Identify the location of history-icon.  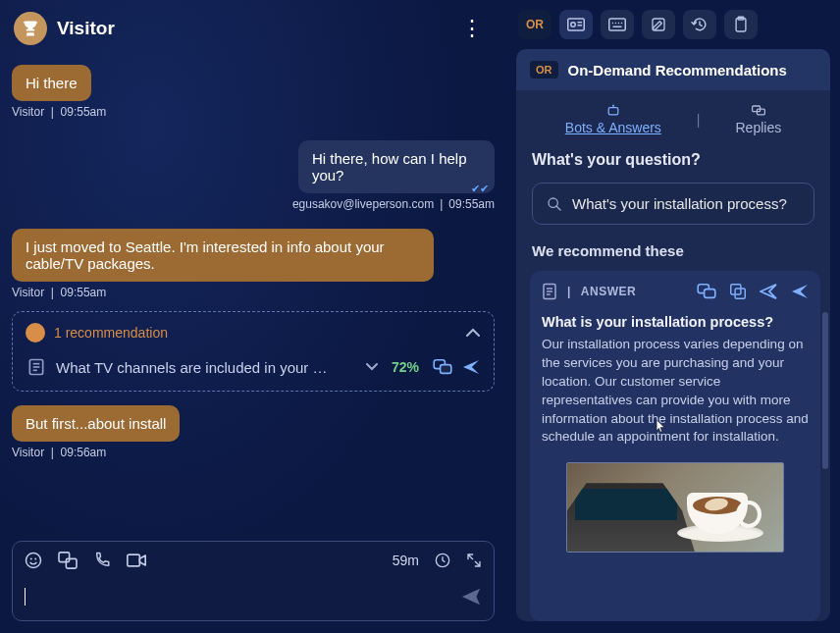
(700, 25).